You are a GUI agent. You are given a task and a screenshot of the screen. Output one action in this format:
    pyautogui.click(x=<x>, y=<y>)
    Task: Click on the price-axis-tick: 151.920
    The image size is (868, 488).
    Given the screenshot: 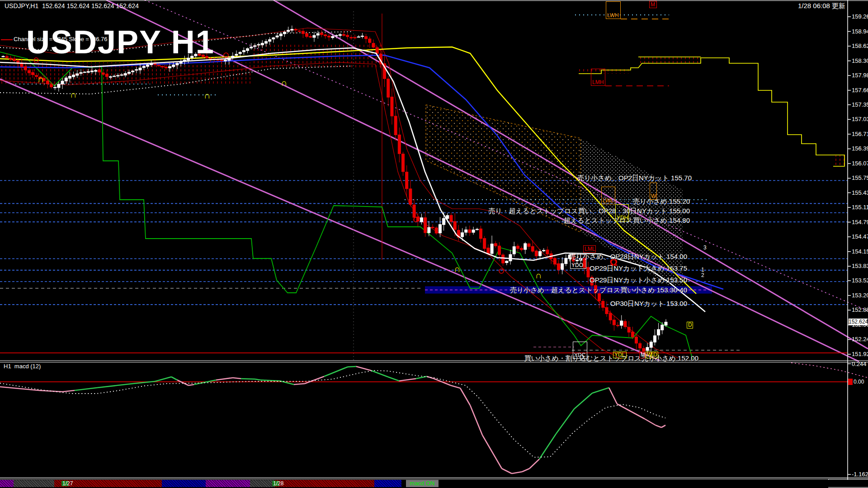 What is the action you would take?
    pyautogui.click(x=860, y=354)
    